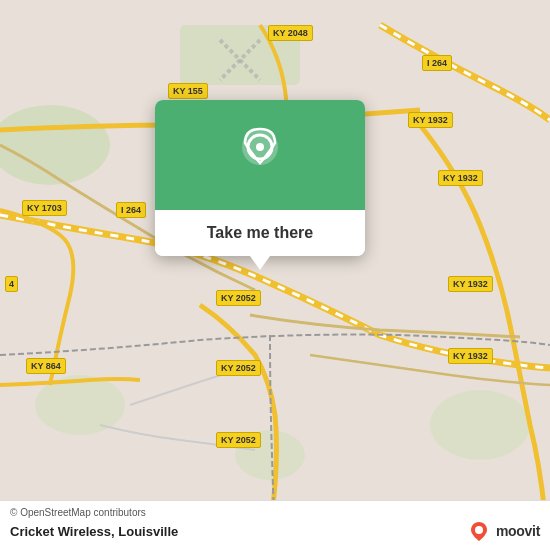 The width and height of the screenshot is (550, 550). What do you see at coordinates (94, 532) in the screenshot?
I see `location-name: Cricket Wireless, Louisville` at bounding box center [94, 532].